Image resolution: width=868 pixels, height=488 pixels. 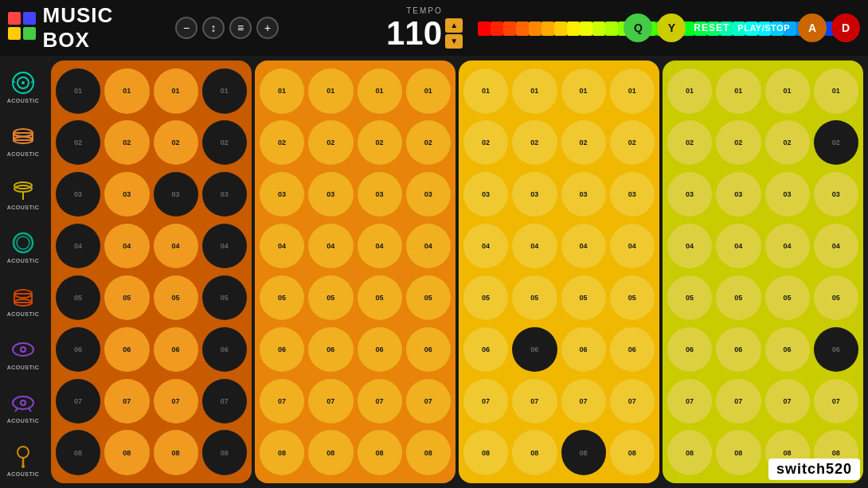 What do you see at coordinates (788, 194) in the screenshot?
I see `cell-p4-r3-c3: 03` at bounding box center [788, 194].